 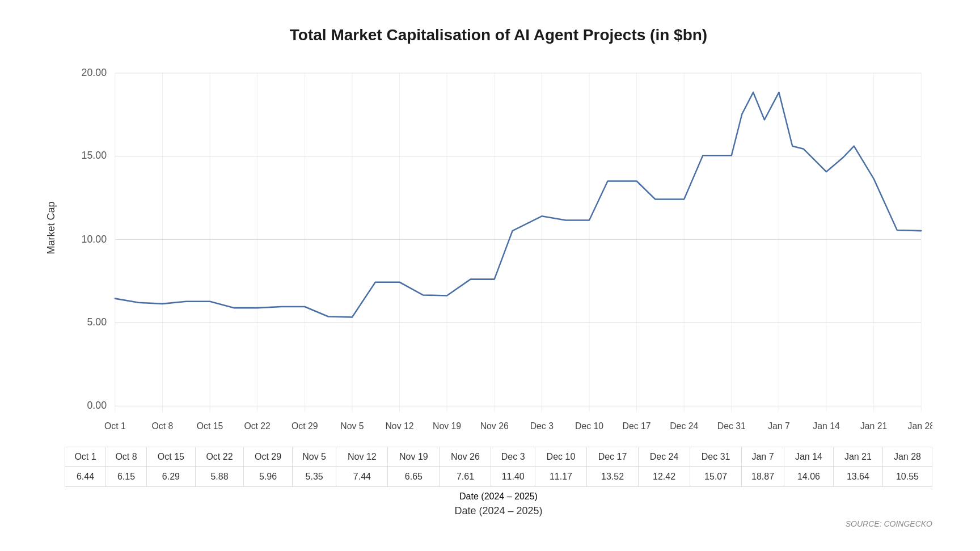 I want to click on table-cell: 13.64, so click(x=858, y=477).